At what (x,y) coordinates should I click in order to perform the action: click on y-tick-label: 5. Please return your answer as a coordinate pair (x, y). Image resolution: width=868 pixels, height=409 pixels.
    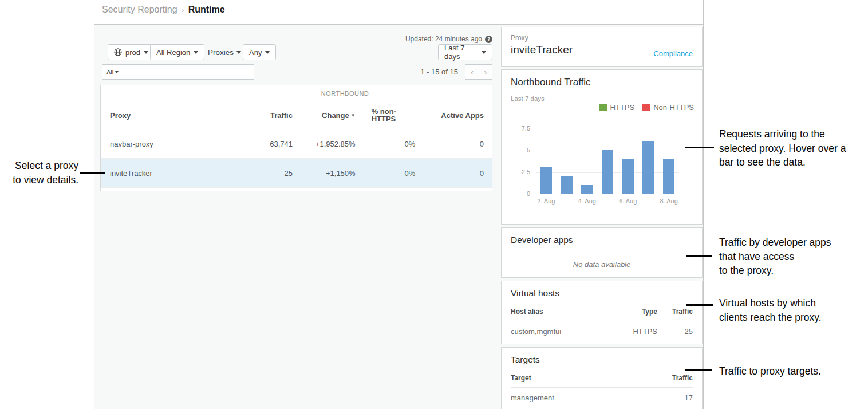
    Looking at the image, I should click on (519, 150).